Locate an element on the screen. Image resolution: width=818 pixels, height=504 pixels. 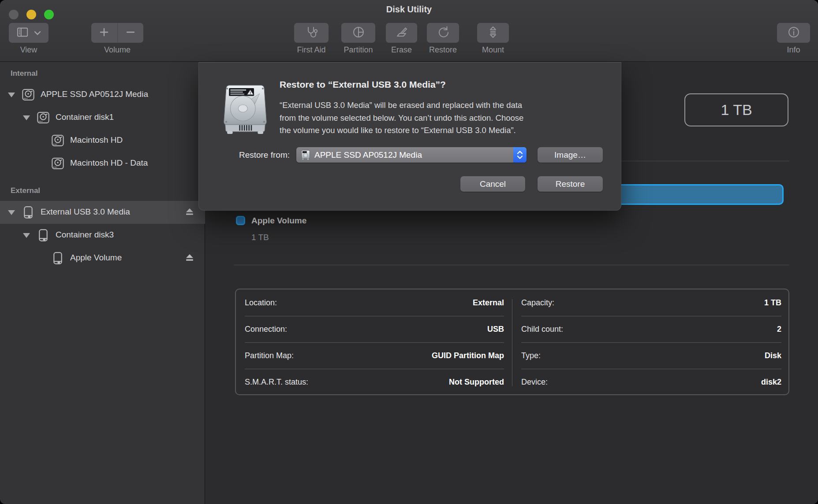
info-icon is located at coordinates (794, 33).